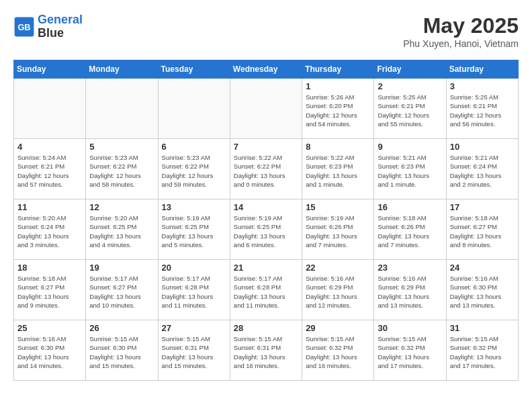 The height and width of the screenshot is (411, 532). Describe the element at coordinates (194, 231) in the screenshot. I see `day-info: Sunrise: 5:19 AM Sunset: 6:25 PM Dayligh…` at that location.